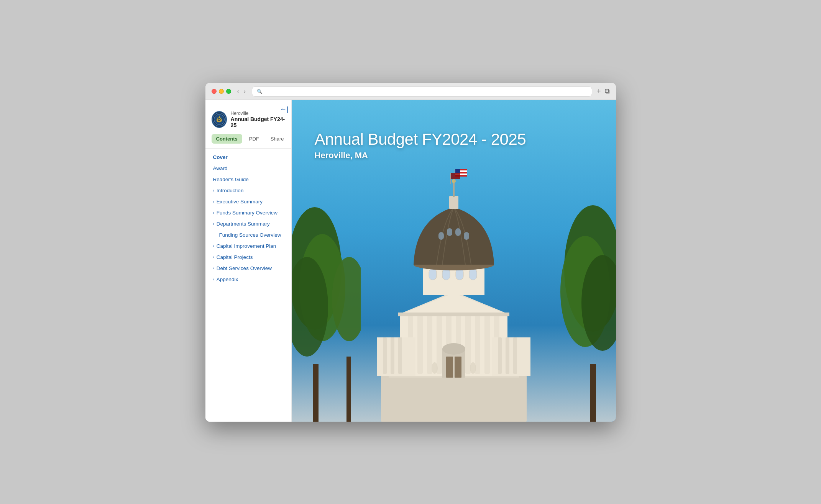 The image size is (821, 504). I want to click on appendix-label: Appendix, so click(227, 280).